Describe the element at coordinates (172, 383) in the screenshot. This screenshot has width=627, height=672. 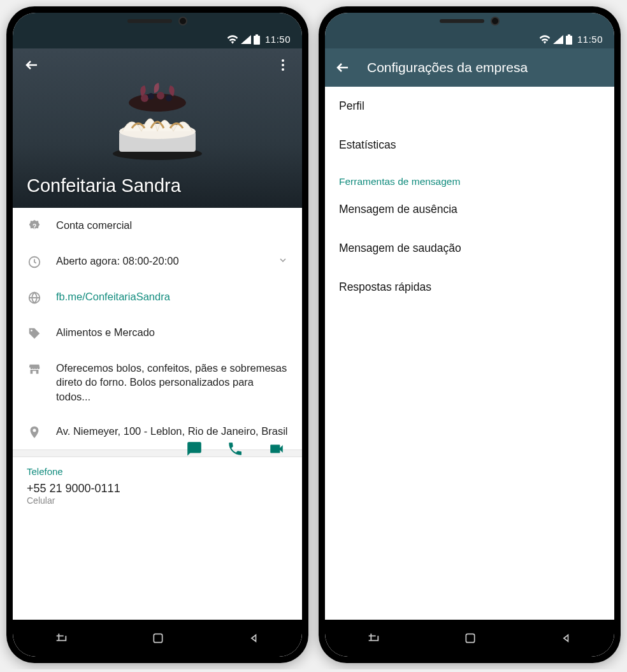
I see `description-text: Oferecemos bolos, confeitos, pães e sobr…` at that location.